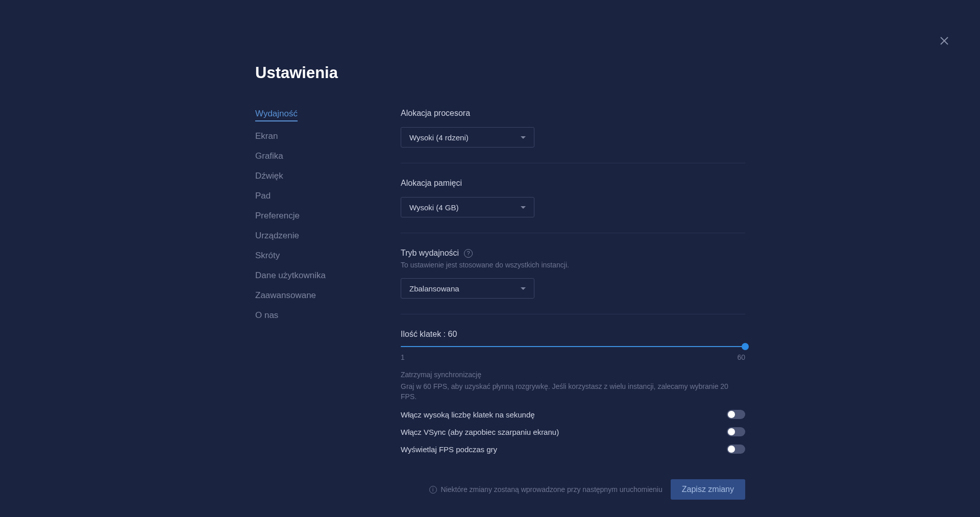 This screenshot has height=517, width=980. What do you see at coordinates (468, 288) in the screenshot?
I see `perf-mode-select: Zbalansowana` at bounding box center [468, 288].